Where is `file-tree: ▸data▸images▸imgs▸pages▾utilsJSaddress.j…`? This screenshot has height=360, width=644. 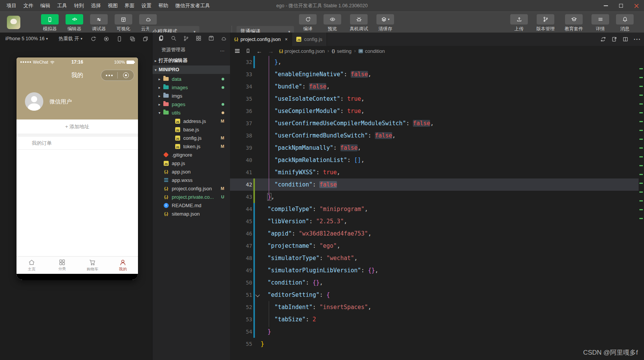 file-tree: ▸data▸images▸imgs▸pages▾utilsJSaddress.j… is located at coordinates (192, 146).